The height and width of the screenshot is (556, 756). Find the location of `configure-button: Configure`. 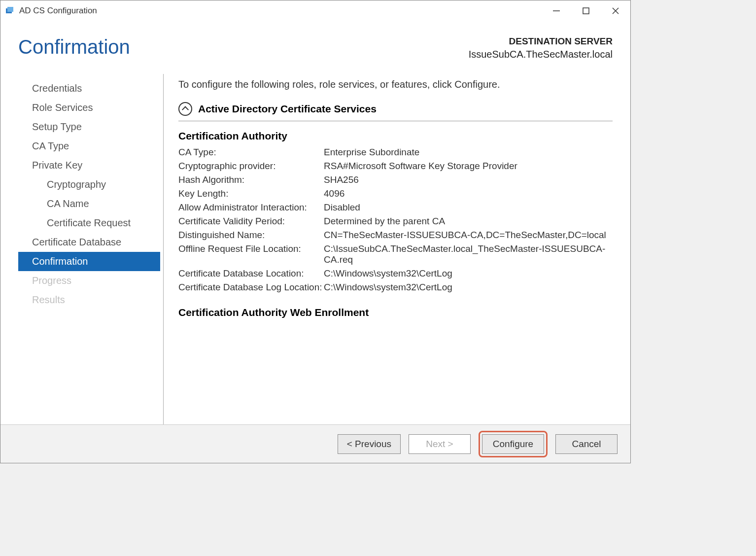

configure-button: Configure is located at coordinates (513, 444).